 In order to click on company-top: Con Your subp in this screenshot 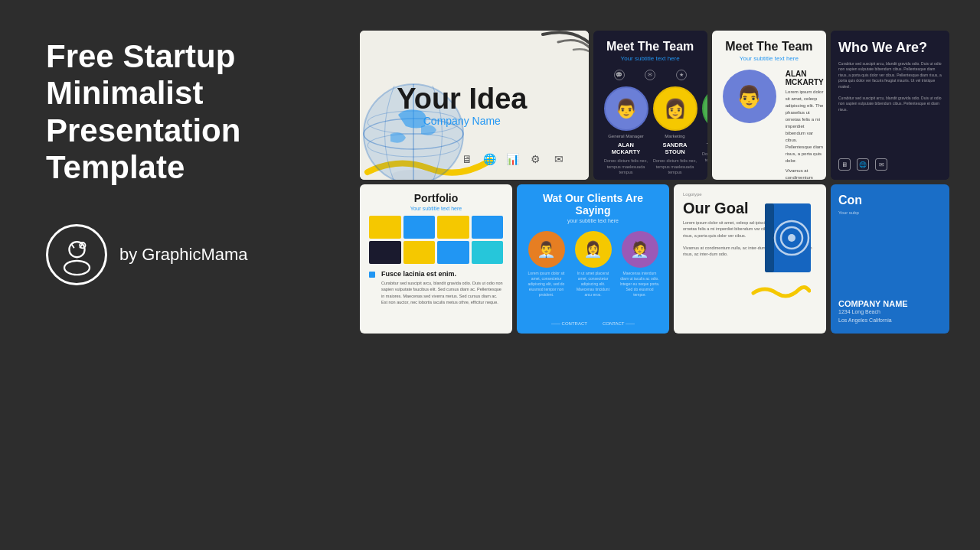, I will do `click(890, 204)`.